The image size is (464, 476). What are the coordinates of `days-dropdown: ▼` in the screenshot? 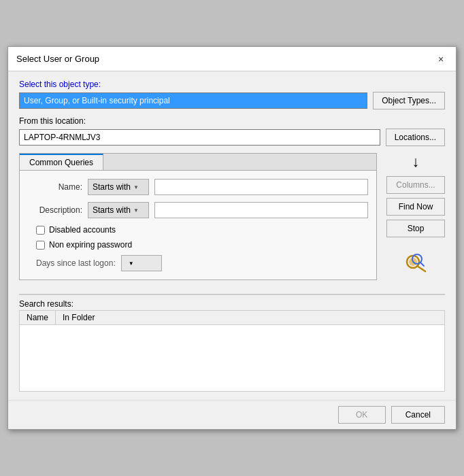 It's located at (142, 263).